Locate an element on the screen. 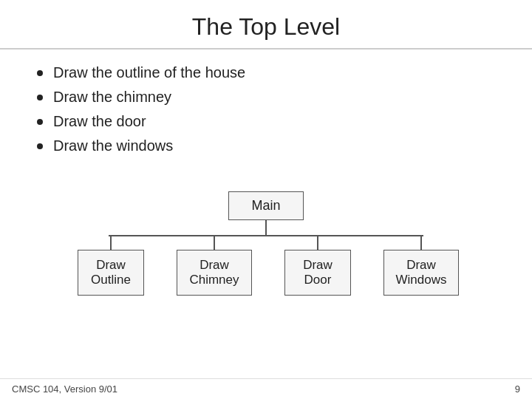 Image resolution: width=532 pixels, height=399 pixels. root-node: Main is located at coordinates (266, 205).